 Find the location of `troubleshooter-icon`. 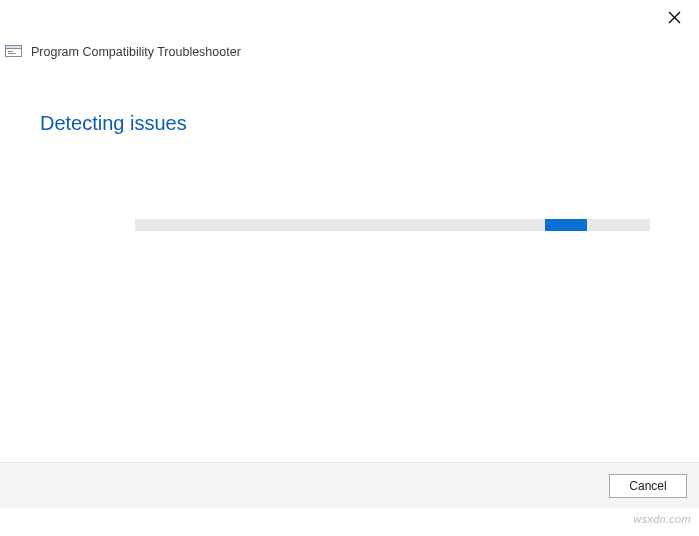

troubleshooter-icon is located at coordinates (14, 52).